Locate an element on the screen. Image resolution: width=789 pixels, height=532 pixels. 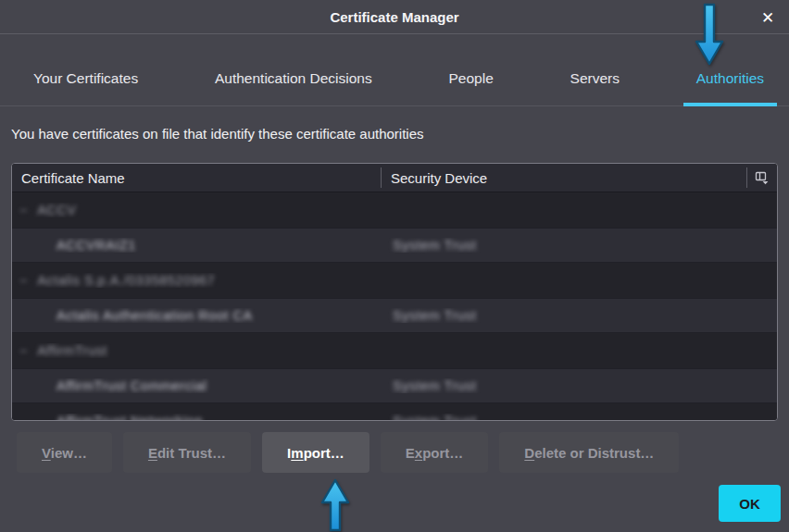
import-button: Import… is located at coordinates (316, 452).